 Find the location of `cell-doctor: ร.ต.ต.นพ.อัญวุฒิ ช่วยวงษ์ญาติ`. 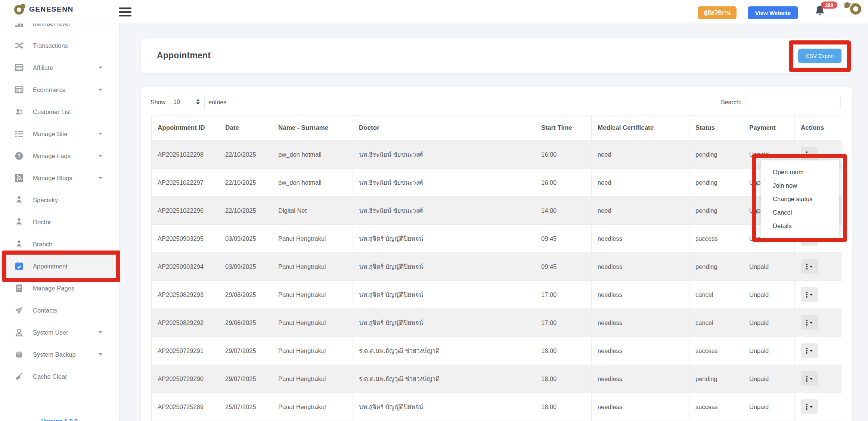

cell-doctor: ร.ต.ต.นพ.อัญวุฒิ ช่วยวงษ์ญาติ is located at coordinates (444, 351).